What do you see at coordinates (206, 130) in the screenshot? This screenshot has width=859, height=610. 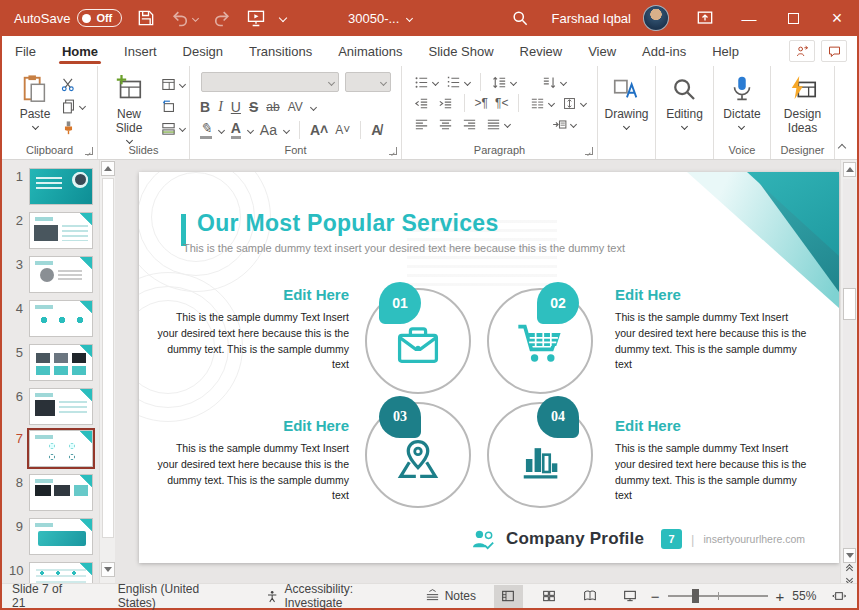 I see `highlight-color-button: ✎` at bounding box center [206, 130].